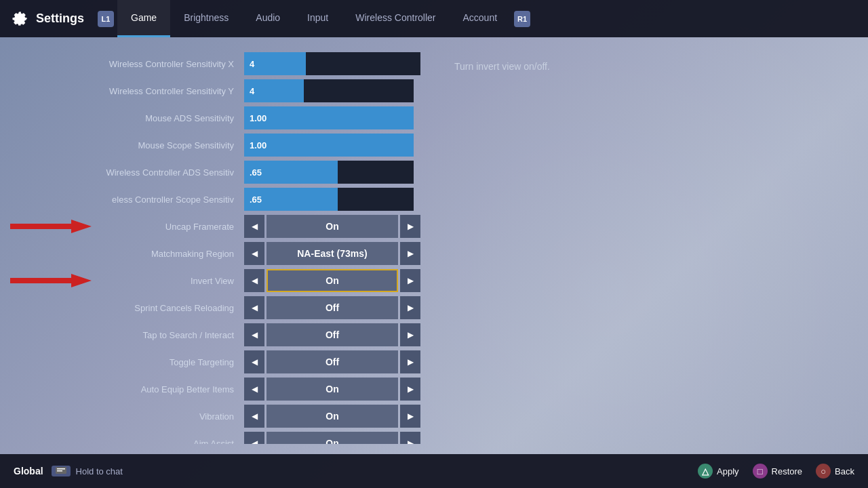 The image size is (868, 488). Describe the element at coordinates (776, 471) in the screenshot. I see `footer-right: △ Apply □ Restore ○ Back` at that location.